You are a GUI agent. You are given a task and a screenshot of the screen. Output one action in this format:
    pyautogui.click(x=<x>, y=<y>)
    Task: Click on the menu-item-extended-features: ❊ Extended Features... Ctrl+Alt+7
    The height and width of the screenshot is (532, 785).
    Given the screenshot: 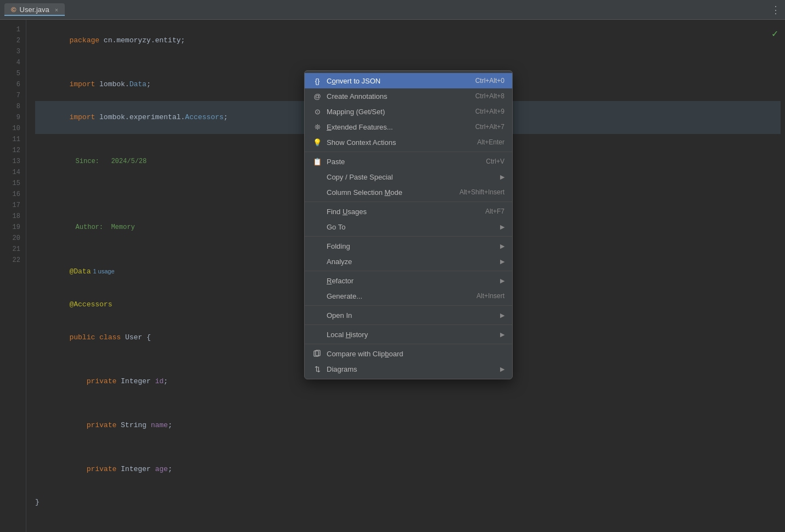 What is the action you would take?
    pyautogui.click(x=408, y=127)
    